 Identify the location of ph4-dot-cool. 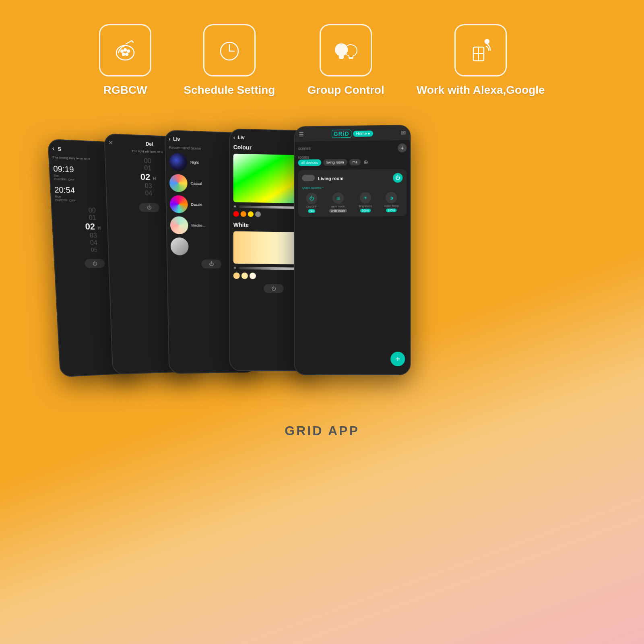
(253, 276).